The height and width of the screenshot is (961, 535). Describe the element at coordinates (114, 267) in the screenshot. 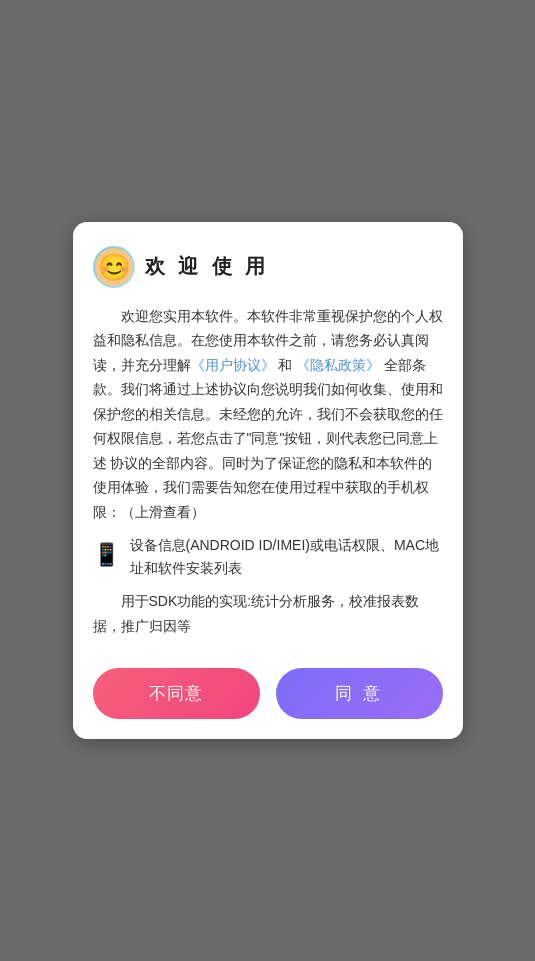

I see `avatar` at that location.